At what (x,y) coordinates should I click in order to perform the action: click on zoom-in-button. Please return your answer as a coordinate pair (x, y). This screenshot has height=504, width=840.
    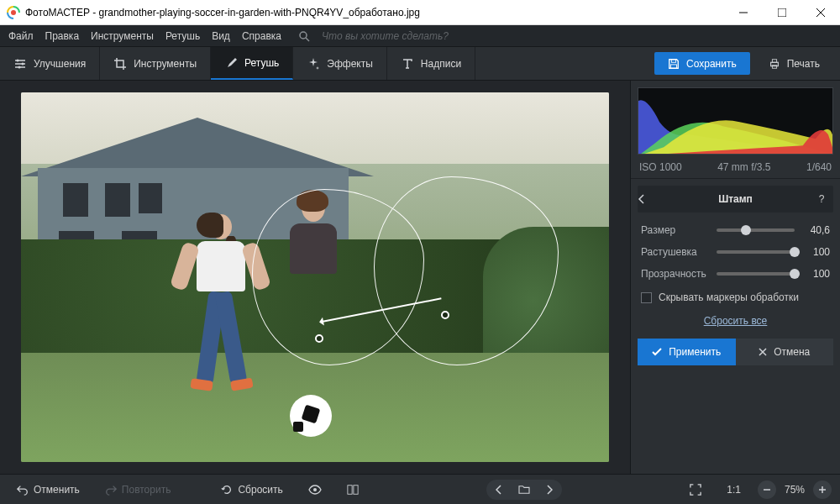
    Looking at the image, I should click on (822, 490).